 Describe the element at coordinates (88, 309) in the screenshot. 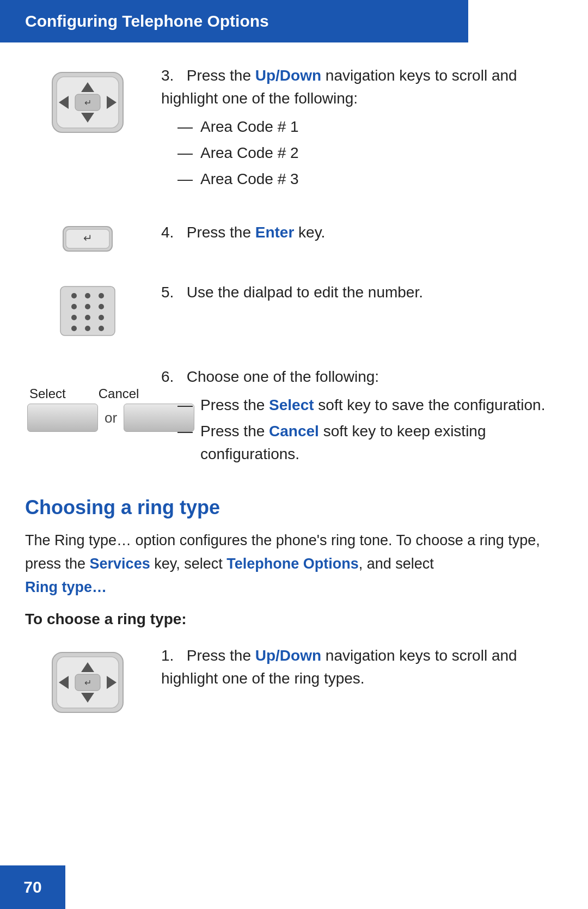

I see `step-5-icon` at that location.